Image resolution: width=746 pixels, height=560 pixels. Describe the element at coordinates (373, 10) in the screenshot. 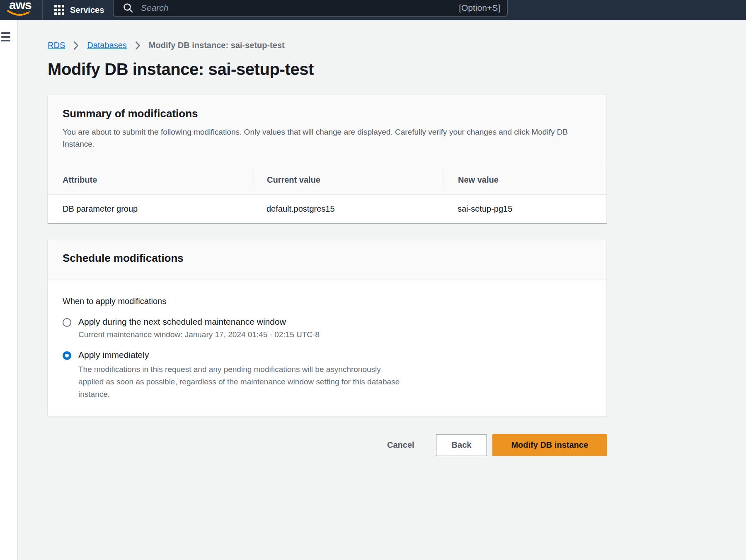

I see `top-navigation-bar: aws Services [Option+S]` at that location.